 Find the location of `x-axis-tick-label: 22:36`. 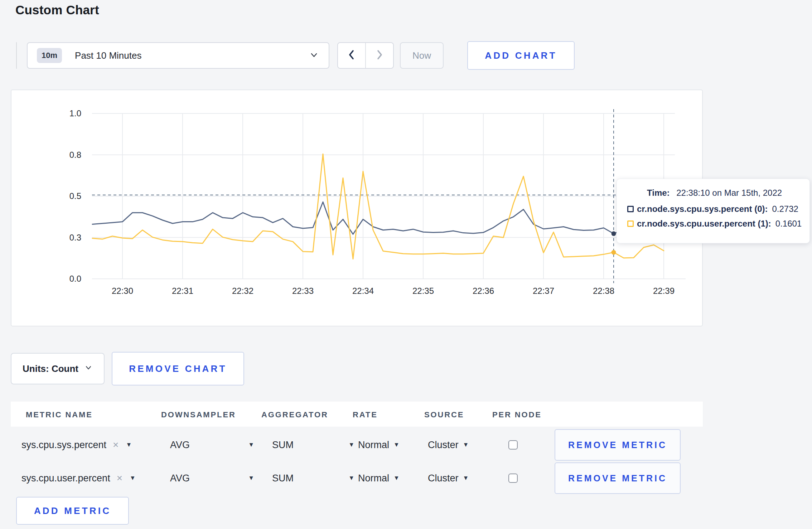

x-axis-tick-label: 22:36 is located at coordinates (483, 291).